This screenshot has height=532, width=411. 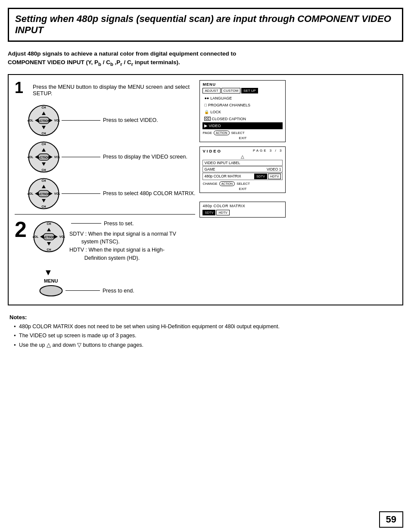 I want to click on press-to-end: Press to end., so click(x=118, y=291).